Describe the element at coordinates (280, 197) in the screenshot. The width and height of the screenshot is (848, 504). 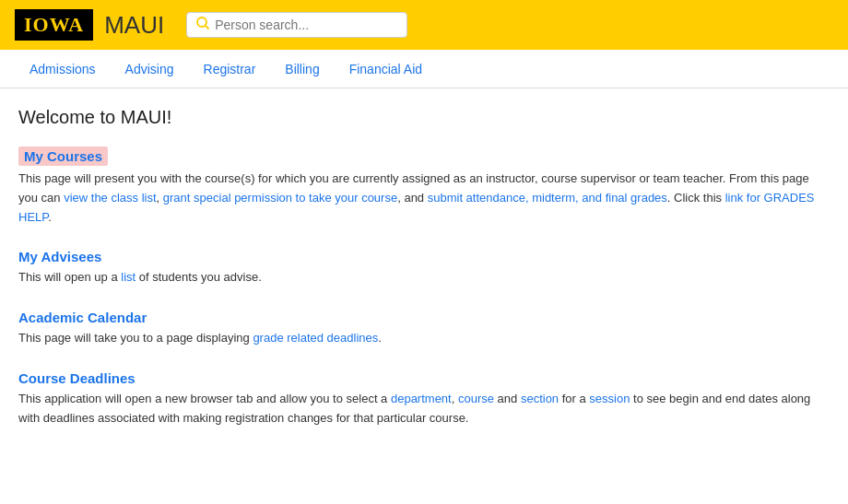
I see `permission-link: grant special permission to take your co…` at that location.